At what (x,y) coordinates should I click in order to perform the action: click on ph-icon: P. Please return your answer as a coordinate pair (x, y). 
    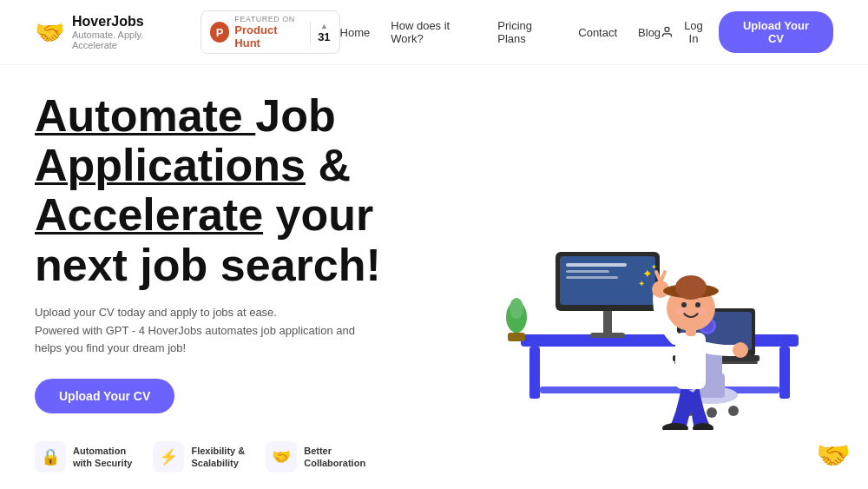
    Looking at the image, I should click on (220, 32).